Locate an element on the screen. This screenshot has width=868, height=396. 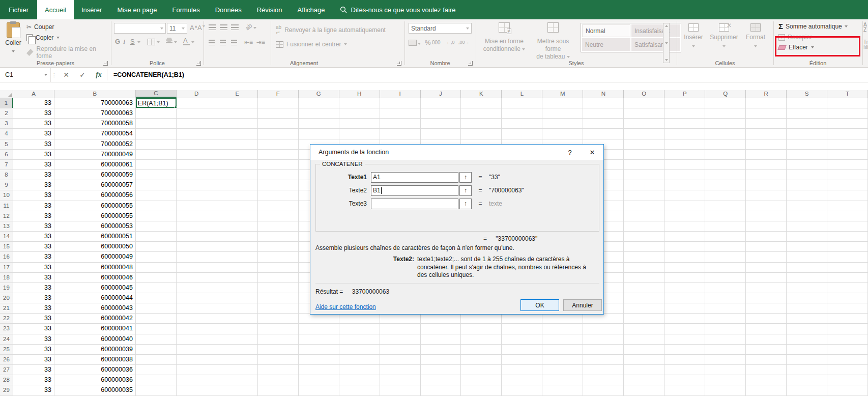
number-dialog-launcher is located at coordinates (470, 63).